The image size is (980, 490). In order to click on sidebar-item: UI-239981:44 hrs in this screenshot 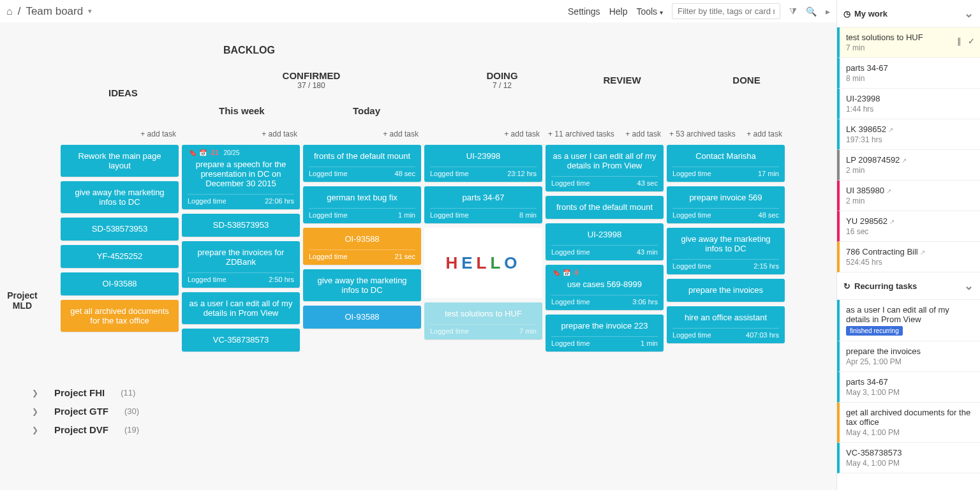, I will do `click(909, 104)`.